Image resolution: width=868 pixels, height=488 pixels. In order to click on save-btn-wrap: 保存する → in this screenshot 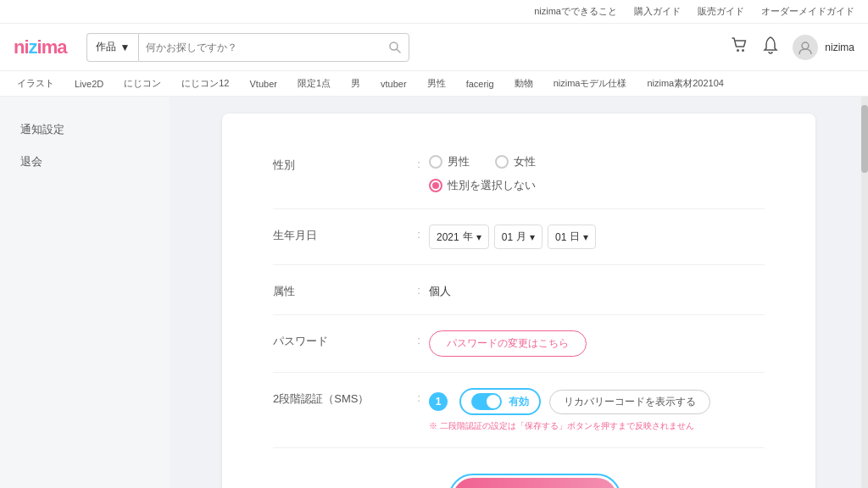, I will do `click(535, 481)`.